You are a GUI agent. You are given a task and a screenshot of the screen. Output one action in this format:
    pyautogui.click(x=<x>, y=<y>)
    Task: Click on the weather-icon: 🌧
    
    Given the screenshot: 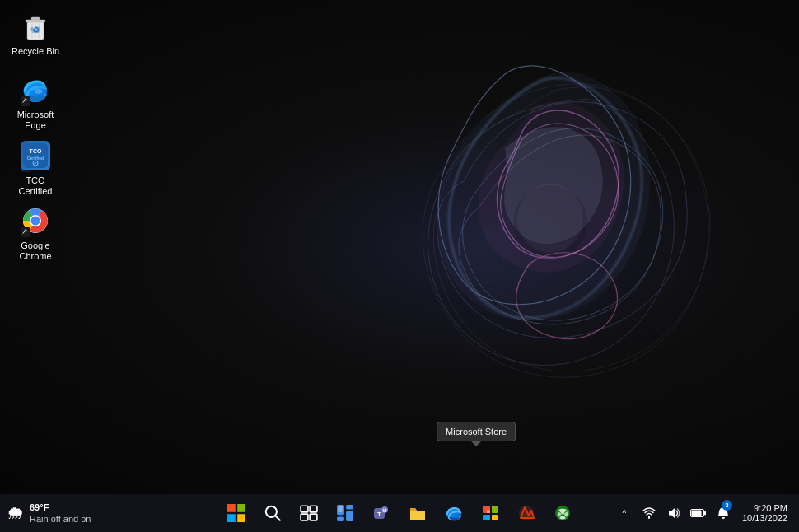 What is the action you would take?
    pyautogui.click(x=16, y=513)
    